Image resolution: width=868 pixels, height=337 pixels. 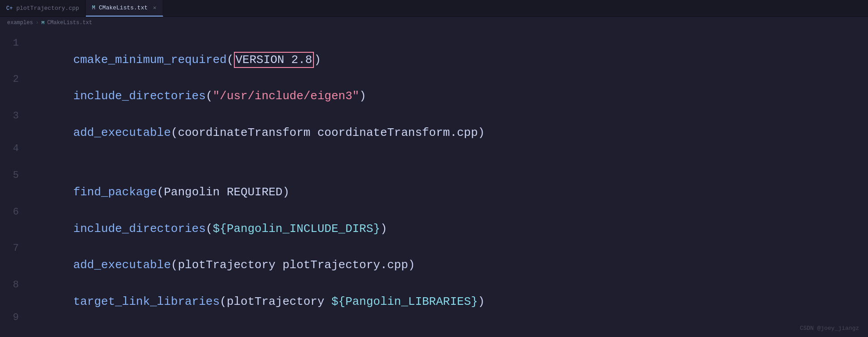 What do you see at coordinates (16, 317) in the screenshot?
I see `line-number-9: 9` at bounding box center [16, 317].